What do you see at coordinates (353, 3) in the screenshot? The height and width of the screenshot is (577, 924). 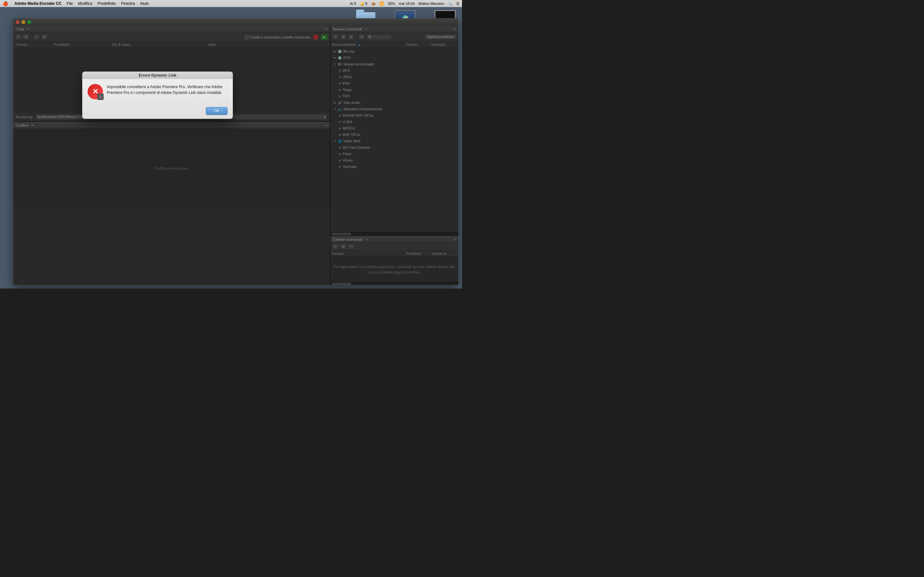 I see `ai-indicator: Ai 6` at bounding box center [353, 3].